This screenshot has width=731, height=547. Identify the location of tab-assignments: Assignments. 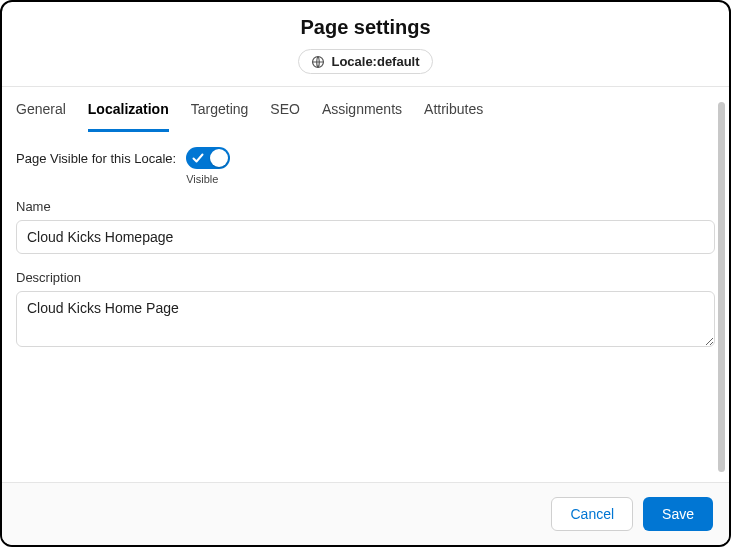
(362, 110).